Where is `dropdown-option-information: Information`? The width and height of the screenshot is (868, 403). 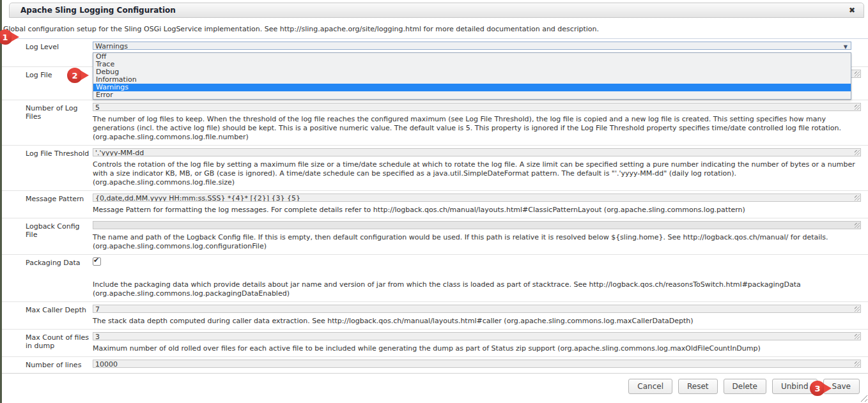 dropdown-option-information: Information is located at coordinates (472, 80).